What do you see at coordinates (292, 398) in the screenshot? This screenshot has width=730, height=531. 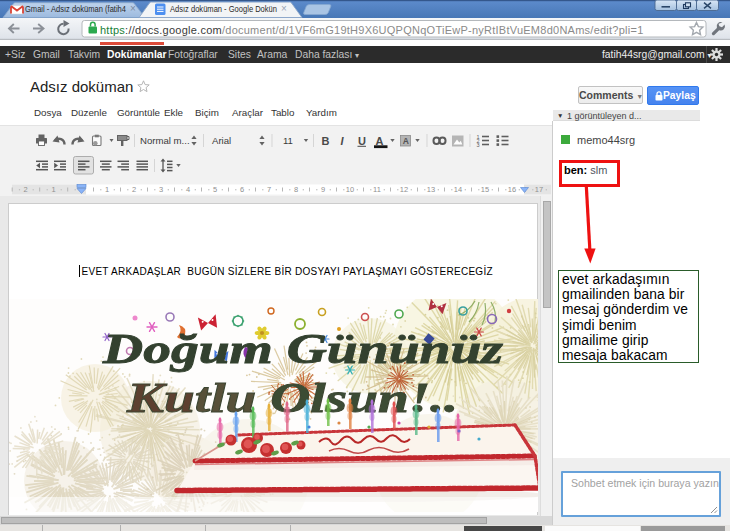 I see `svg-text: Kutlu Olsun!..` at bounding box center [292, 398].